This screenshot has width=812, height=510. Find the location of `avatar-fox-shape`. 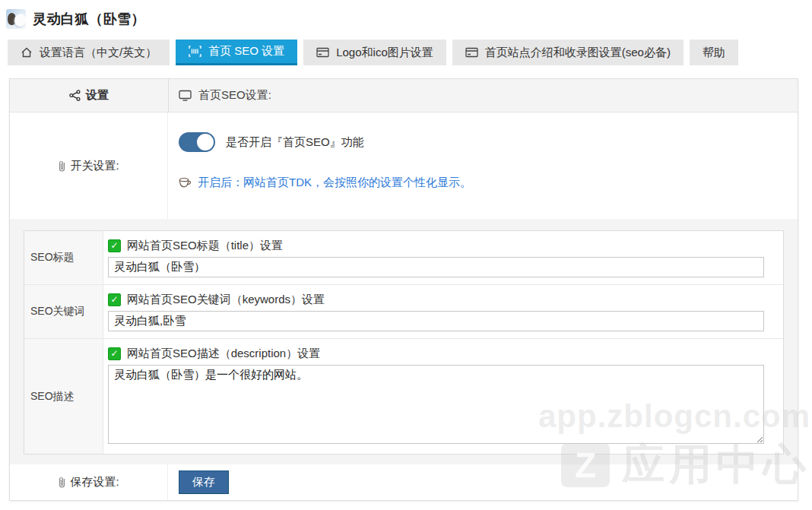

avatar-fox-shape is located at coordinates (20, 20).